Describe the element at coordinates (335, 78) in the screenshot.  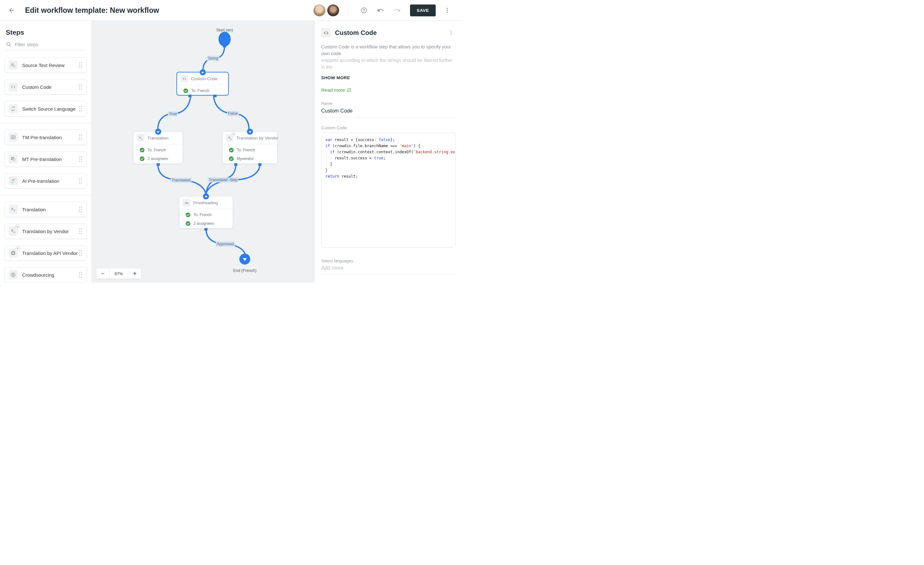
I see `show-more-button: SHOW MORE` at that location.